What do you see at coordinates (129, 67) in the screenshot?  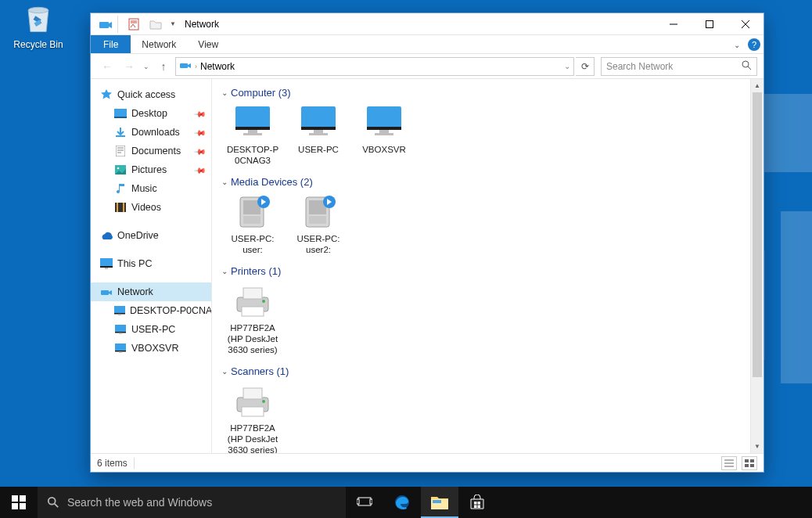 I see `nav-forward-button: →` at bounding box center [129, 67].